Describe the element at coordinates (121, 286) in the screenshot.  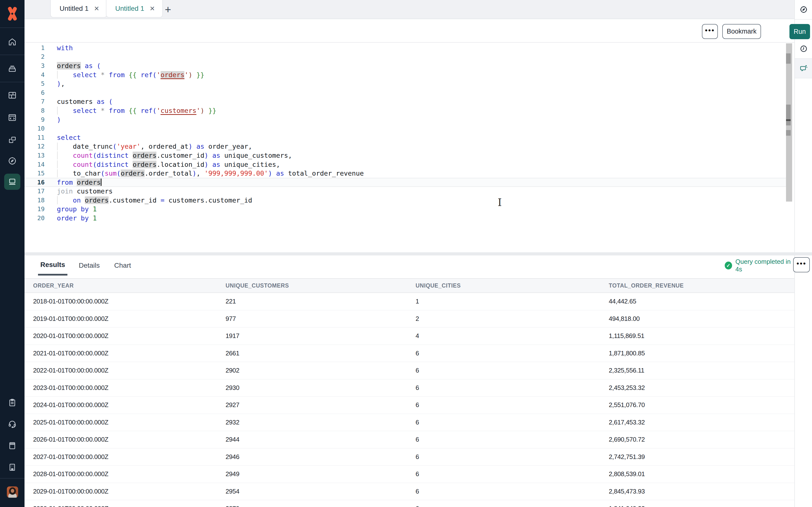
I see `column-header: ORDER_YEAR` at that location.